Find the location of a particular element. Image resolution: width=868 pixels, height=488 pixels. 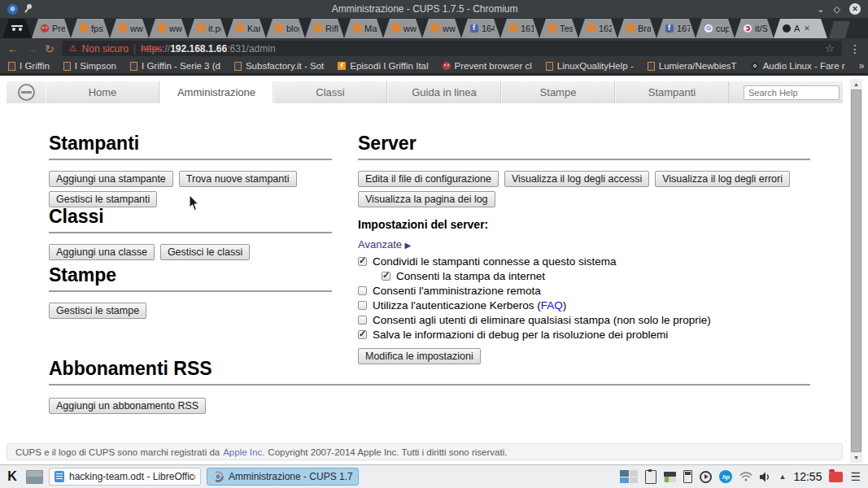

tab-incognito is located at coordinates (17, 28).